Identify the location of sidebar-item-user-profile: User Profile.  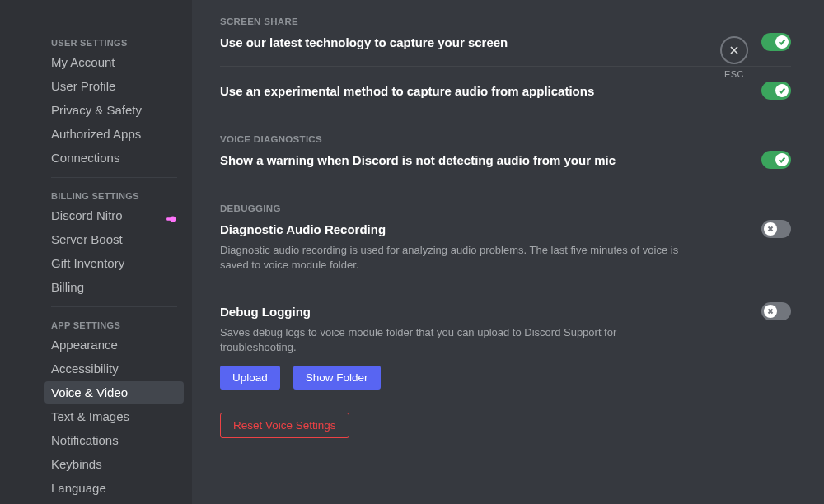
(114, 86).